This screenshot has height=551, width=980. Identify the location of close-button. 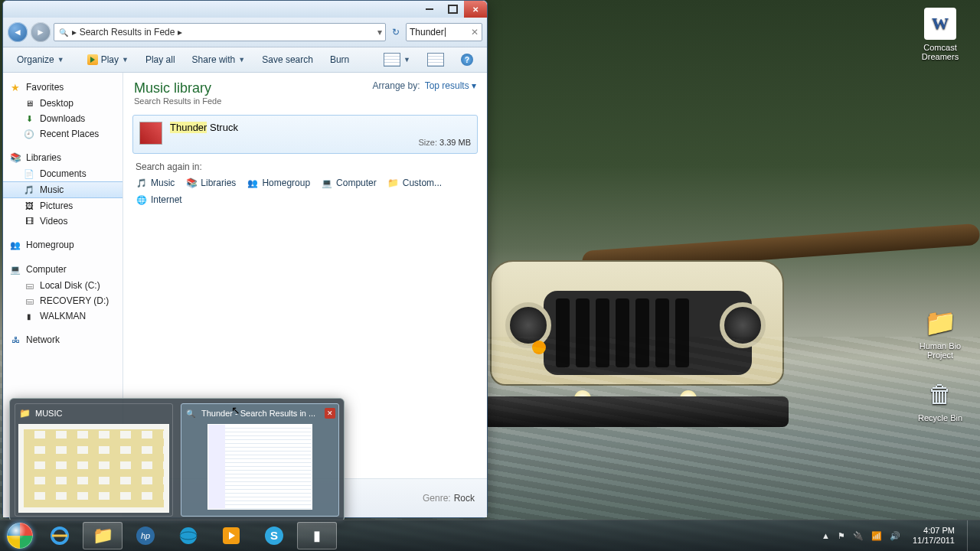
(475, 9).